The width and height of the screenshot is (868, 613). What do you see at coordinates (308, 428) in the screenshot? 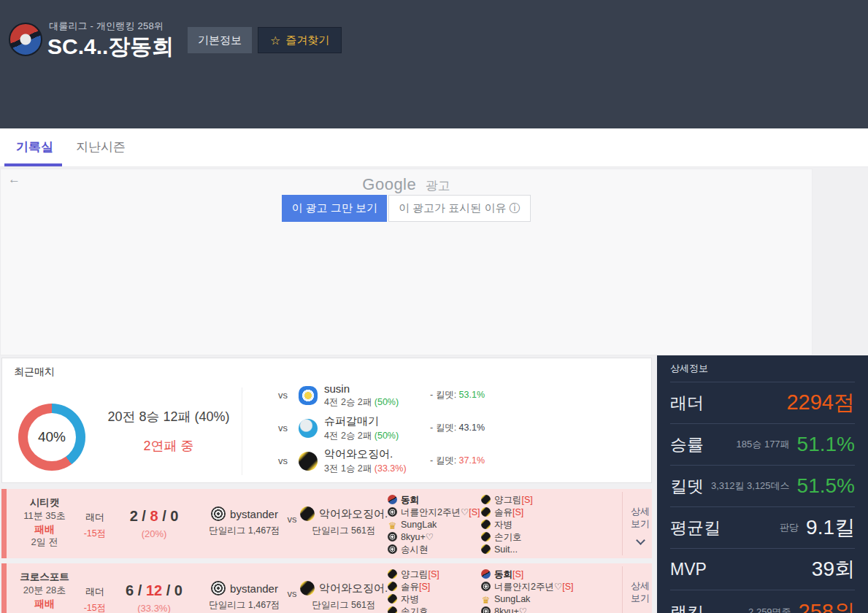
I see `team-supergull-icon` at bounding box center [308, 428].